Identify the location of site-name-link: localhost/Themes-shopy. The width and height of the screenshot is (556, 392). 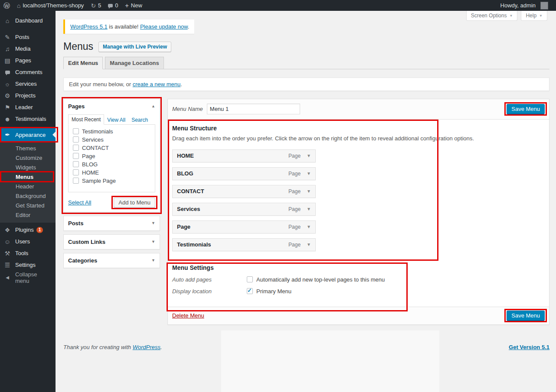
(50, 5).